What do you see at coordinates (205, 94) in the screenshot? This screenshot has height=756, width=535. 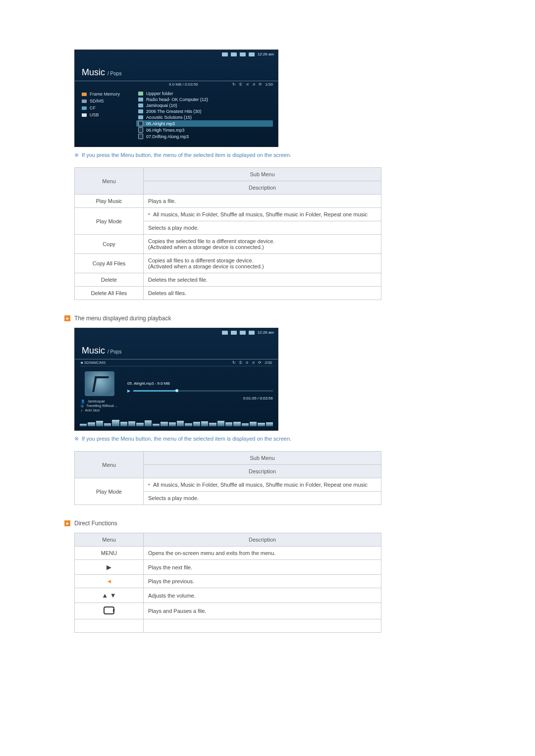 I see `list-item-upper-folder: Uppper folder` at bounding box center [205, 94].